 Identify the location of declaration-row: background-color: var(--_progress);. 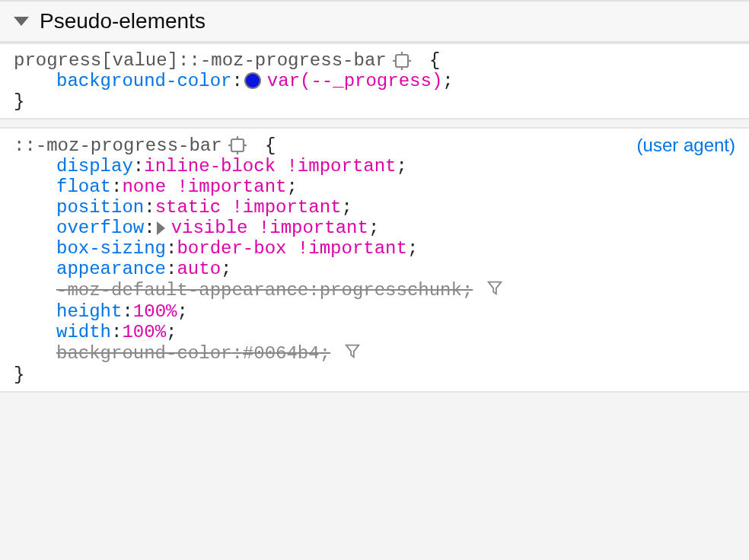
(374, 81).